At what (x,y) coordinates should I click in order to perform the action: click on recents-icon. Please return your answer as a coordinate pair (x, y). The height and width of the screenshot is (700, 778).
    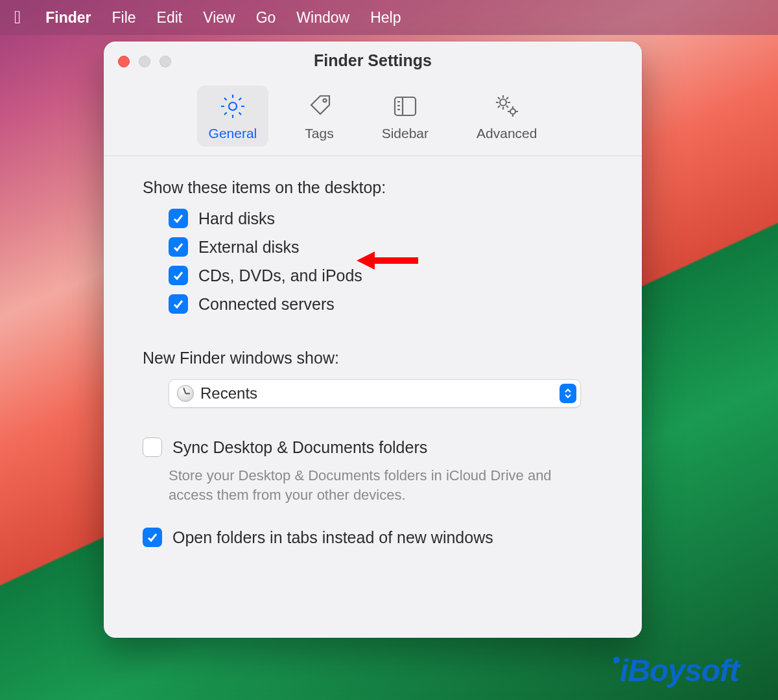
    Looking at the image, I should click on (185, 393).